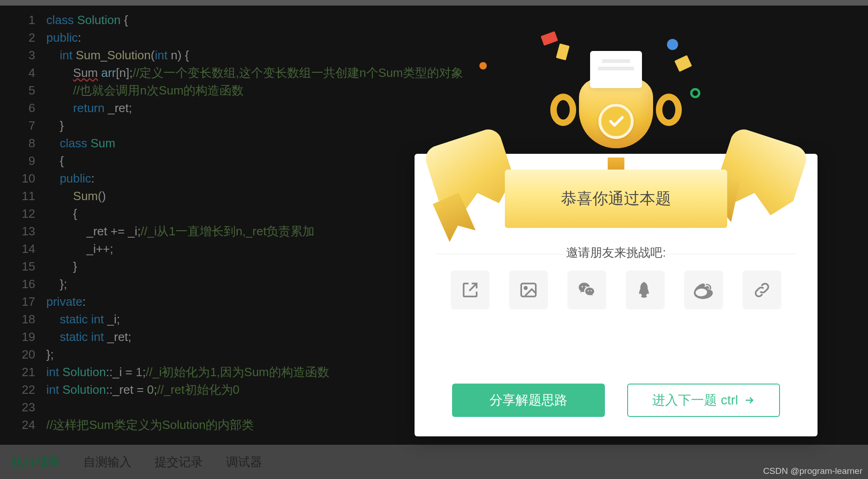 This screenshot has height=479, width=868. What do you see at coordinates (704, 290) in the screenshot?
I see `share-weibo-icon` at bounding box center [704, 290].